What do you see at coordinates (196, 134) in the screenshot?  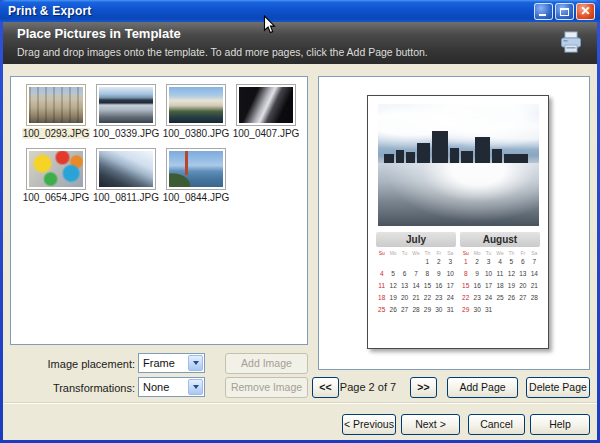 I see `thumbnail-filename: 100_0380.JPG` at bounding box center [196, 134].